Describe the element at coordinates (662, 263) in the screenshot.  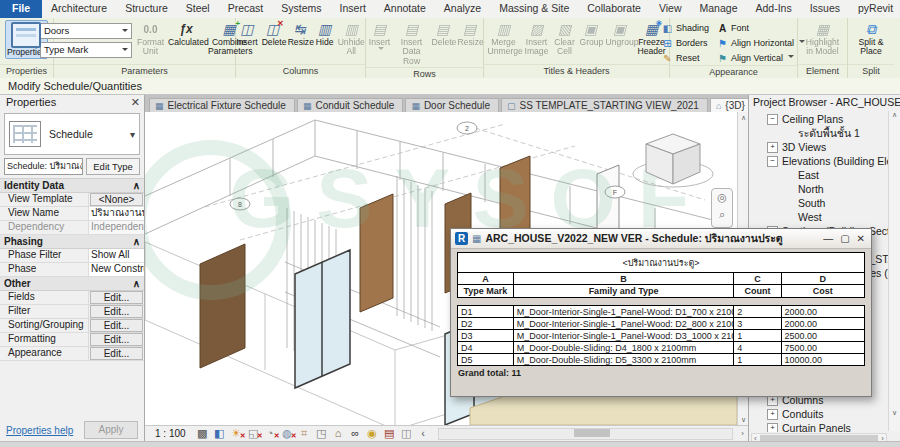
I see `schedule-title-cell: <ปริมาณงานประตู>` at that location.